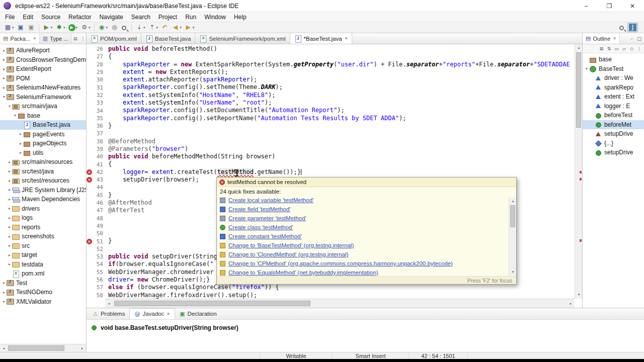 Image resolution: width=644 pixels, height=362 pixels. What do you see at coordinates (75, 39) in the screenshot?
I see `collapse-all-icon: ⊟` at bounding box center [75, 39].